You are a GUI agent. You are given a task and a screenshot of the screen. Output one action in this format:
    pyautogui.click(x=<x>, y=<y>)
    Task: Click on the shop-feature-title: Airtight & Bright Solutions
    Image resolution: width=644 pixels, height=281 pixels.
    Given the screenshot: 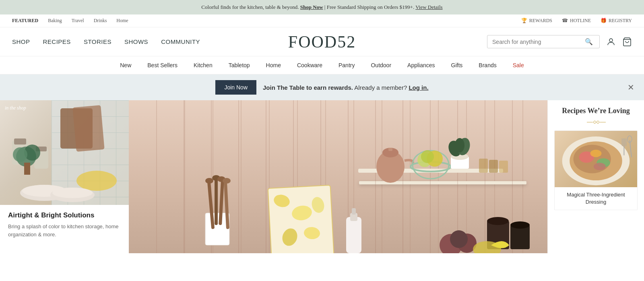 What is the action you would take?
    pyautogui.click(x=64, y=215)
    